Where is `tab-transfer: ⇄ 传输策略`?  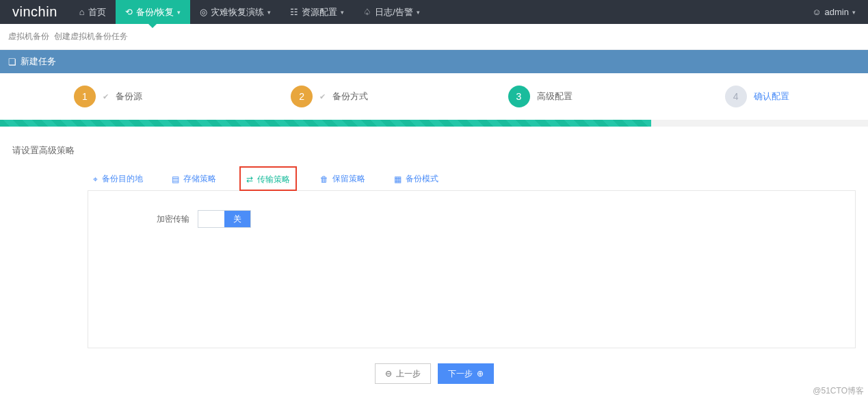
tab-transfer: ⇄ 传输策略 is located at coordinates (268, 179).